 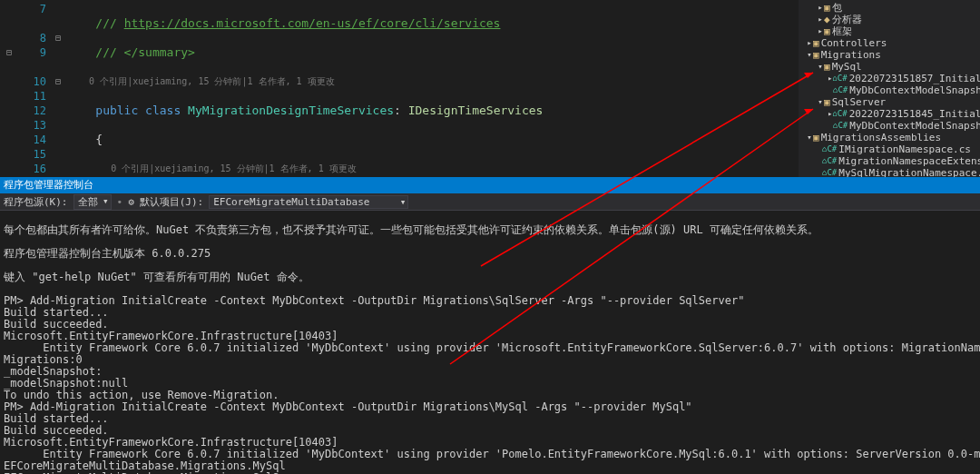 I want to click on solution-explorer: ▸▣包 ▸◆分析器 ▸▣框架 ▸▣Controllers ▾▣Migration…, so click(x=889, y=89).